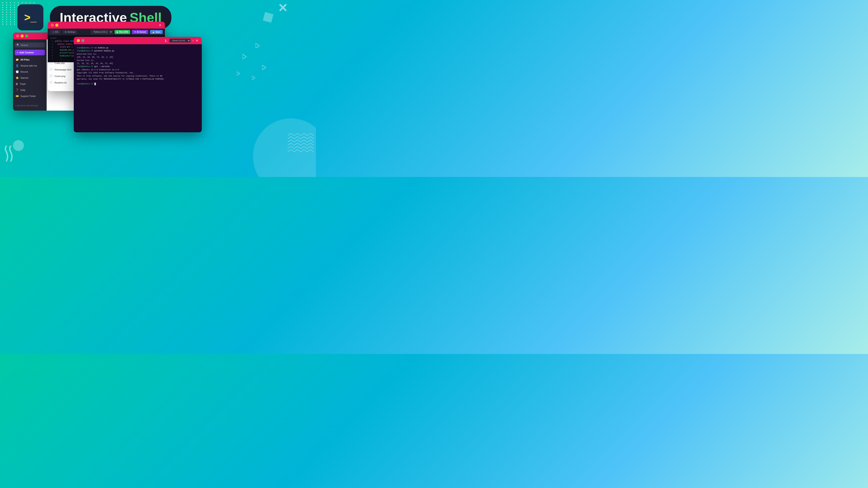 Image resolution: width=868 pixels, height=488 pixels. Describe the element at coordinates (17, 66) in the screenshot. I see `shared-icon: 👤` at that location.